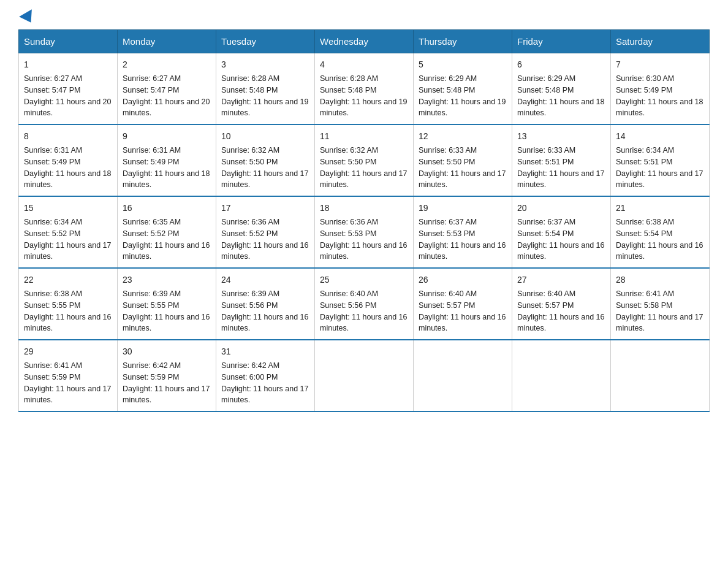 This screenshot has height=563, width=728. Describe the element at coordinates (463, 90) in the screenshot. I see `calendar-cell: 5Sunrise: 6:29 AMSunset: 5:48 PMDaylight…` at that location.